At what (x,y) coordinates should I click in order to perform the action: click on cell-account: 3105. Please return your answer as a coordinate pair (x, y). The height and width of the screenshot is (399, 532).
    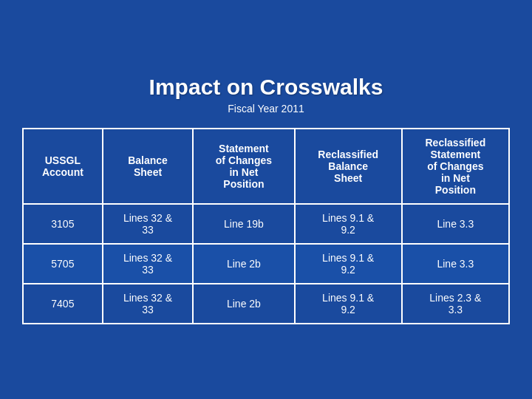
    Looking at the image, I should click on (63, 224).